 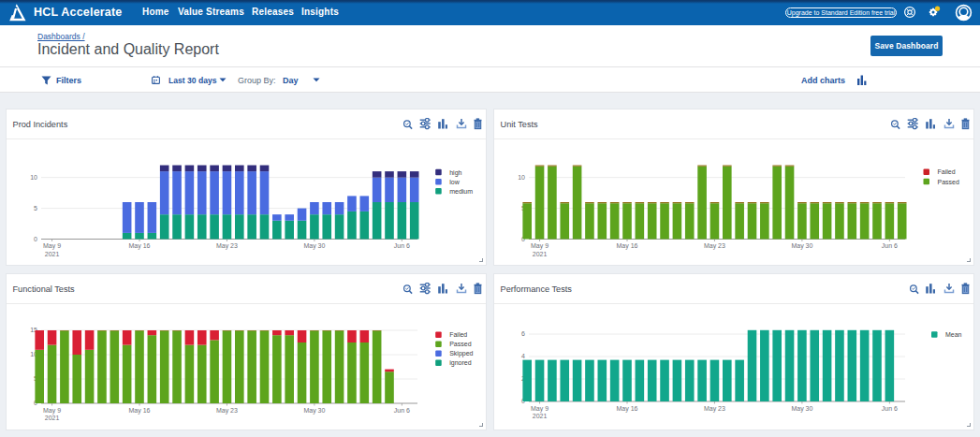 What do you see at coordinates (523, 333) in the screenshot?
I see `svg-text: 6` at bounding box center [523, 333].